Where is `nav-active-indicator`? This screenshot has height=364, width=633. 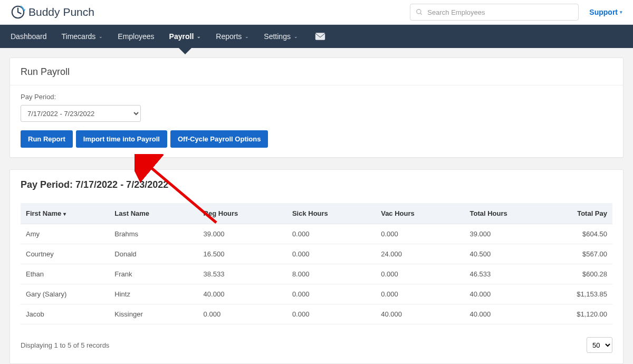 nav-active-indicator is located at coordinates (185, 51).